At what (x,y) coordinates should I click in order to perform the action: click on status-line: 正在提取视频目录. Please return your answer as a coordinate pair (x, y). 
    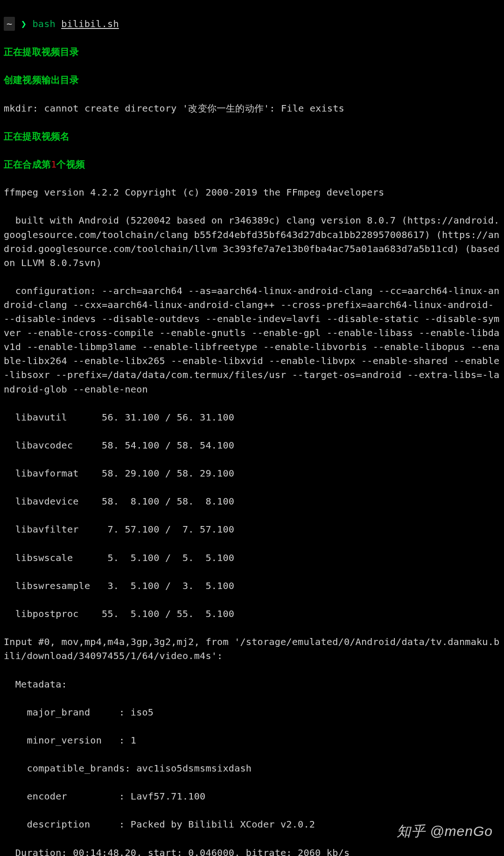
    Looking at the image, I should click on (252, 52).